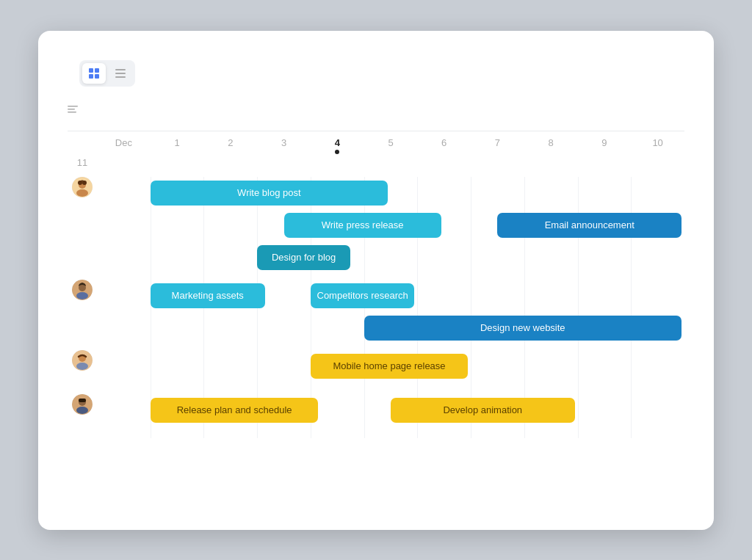 The width and height of the screenshot is (752, 560). Describe the element at coordinates (94, 73) in the screenshot. I see `grid-view-button` at that location.